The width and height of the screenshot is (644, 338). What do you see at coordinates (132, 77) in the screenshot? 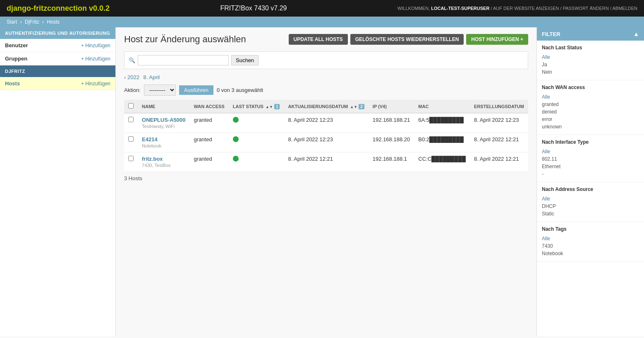
I see `date-back-link: ‹ 2022` at bounding box center [132, 77].